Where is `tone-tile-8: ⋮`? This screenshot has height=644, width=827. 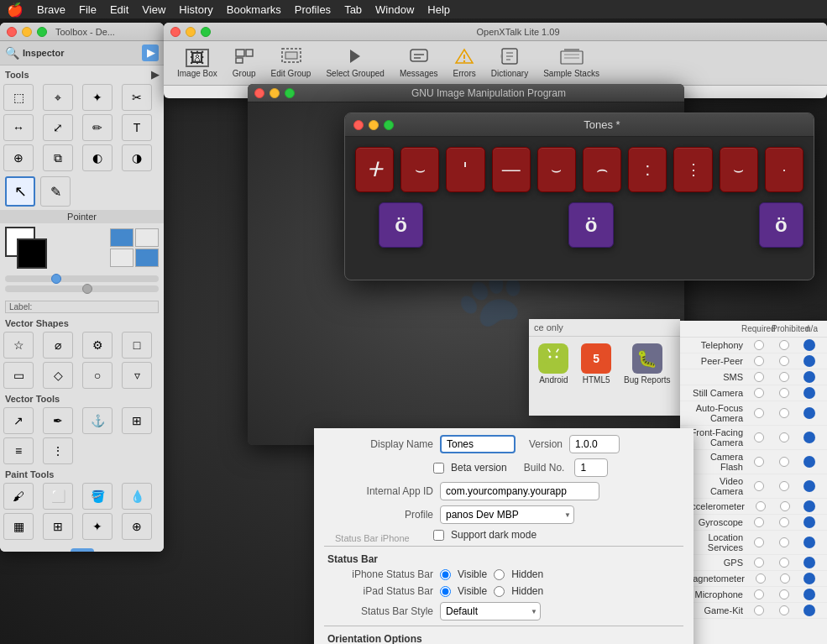
tone-tile-8: ⋮ is located at coordinates (693, 170).